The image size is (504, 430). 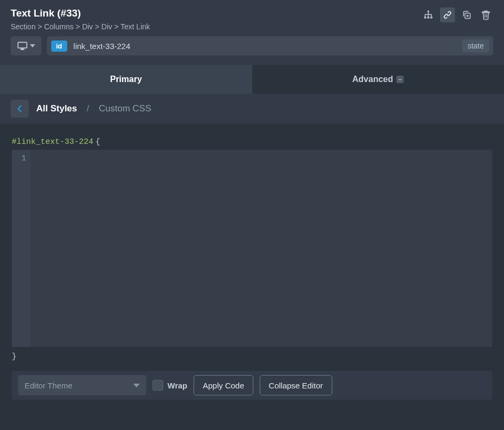 What do you see at coordinates (476, 46) in the screenshot?
I see `state-button: state` at bounding box center [476, 46].